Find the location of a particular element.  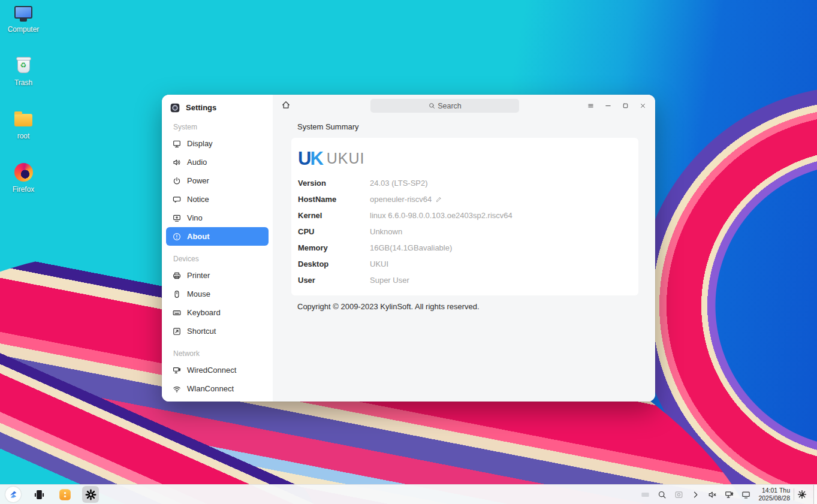

field-value: UKUI is located at coordinates (379, 264).